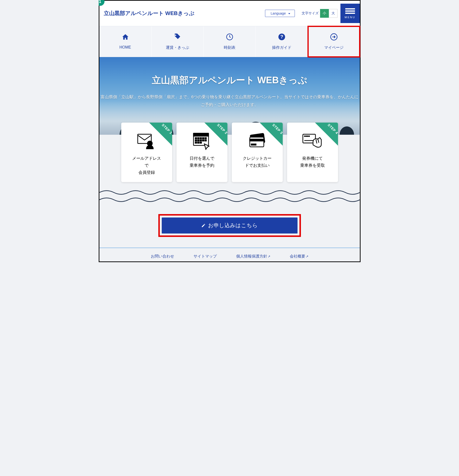 The height and width of the screenshot is (476, 459). What do you see at coordinates (230, 255) in the screenshot?
I see `footer: お問い合わせ サイトマップ 個人情報保護方針↗ 会社概要↗` at bounding box center [230, 255].